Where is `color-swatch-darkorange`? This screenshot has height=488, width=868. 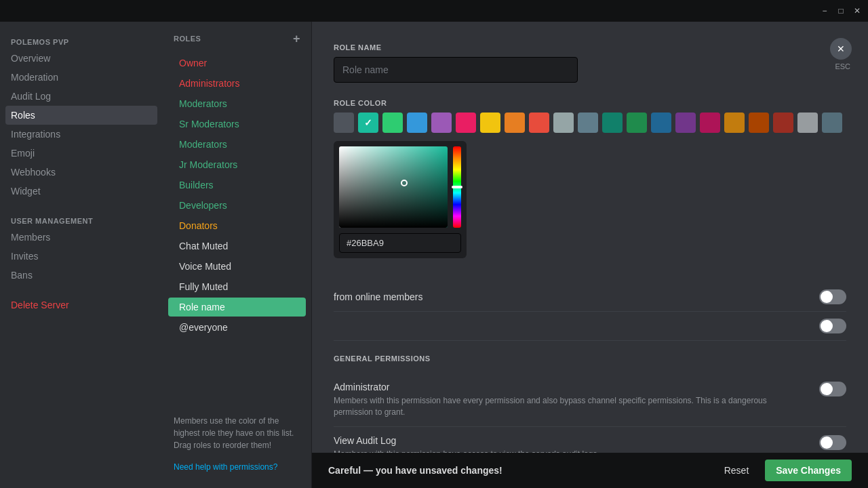
color-swatch-darkorange is located at coordinates (759, 123).